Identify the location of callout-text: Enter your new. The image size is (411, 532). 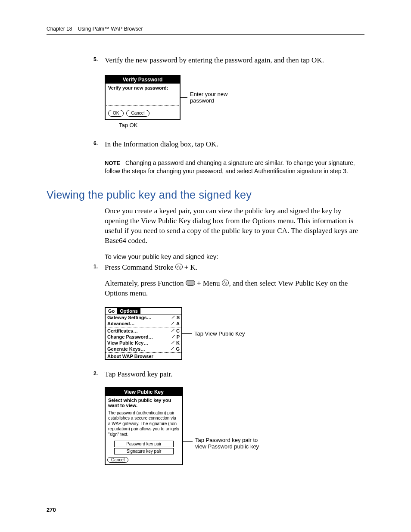
(209, 94).